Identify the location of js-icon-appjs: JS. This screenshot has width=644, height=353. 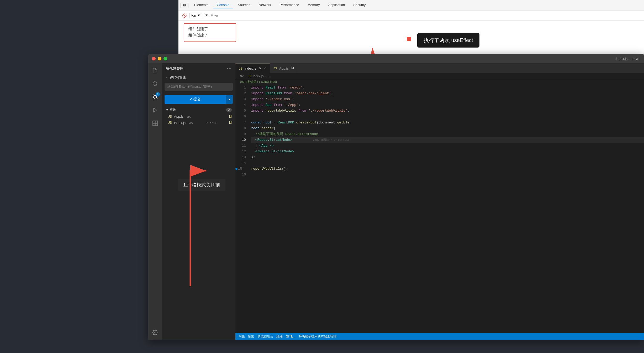
(170, 117).